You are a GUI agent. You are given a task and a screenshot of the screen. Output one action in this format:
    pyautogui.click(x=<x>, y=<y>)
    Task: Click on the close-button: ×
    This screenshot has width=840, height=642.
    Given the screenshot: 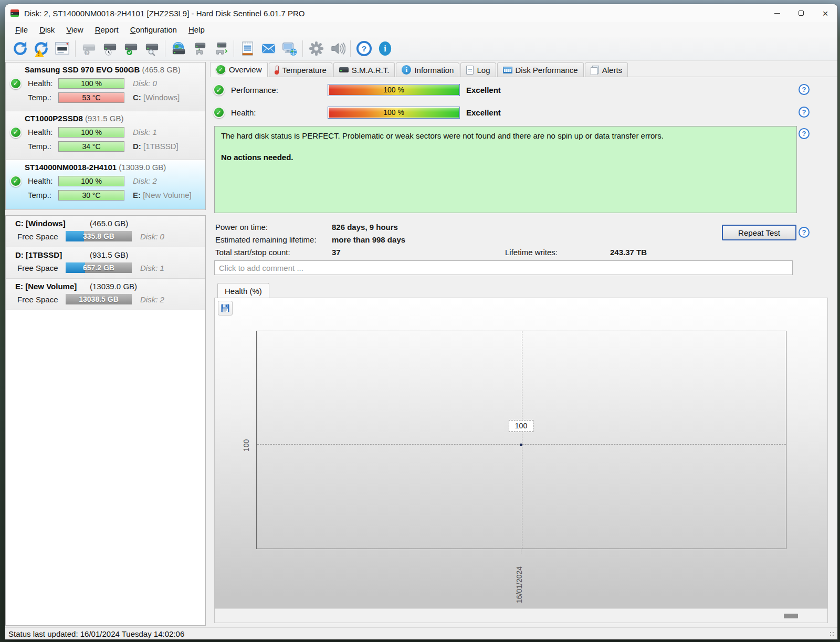 What is the action you would take?
    pyautogui.click(x=825, y=13)
    